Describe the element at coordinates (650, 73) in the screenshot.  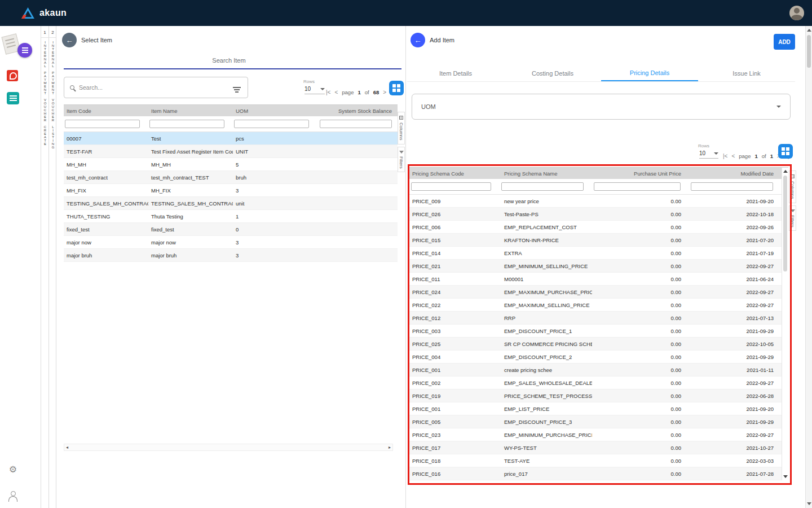
I see `tab-pricing-details: Pricing Details` at that location.